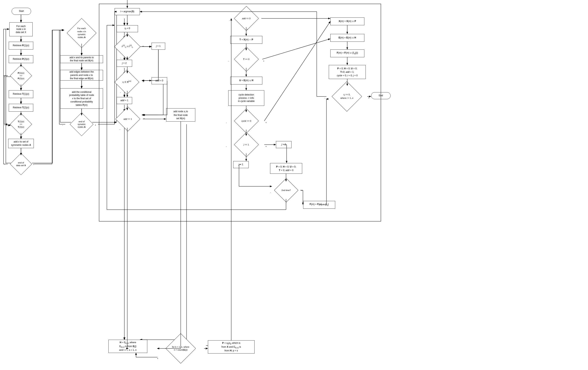 The image size is (588, 370). Describe the element at coordinates (246, 145) in the screenshot. I see `diamond-j1-node: j == 1` at that location.